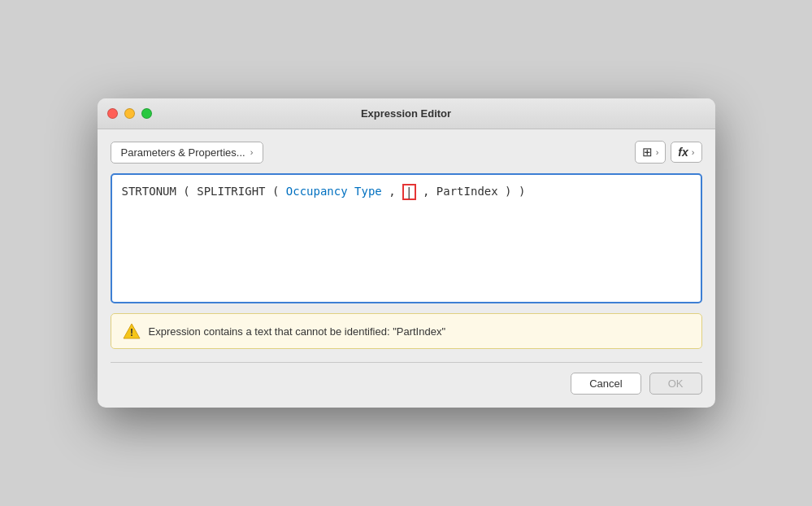  I want to click on warning-icon: !, so click(132, 331).